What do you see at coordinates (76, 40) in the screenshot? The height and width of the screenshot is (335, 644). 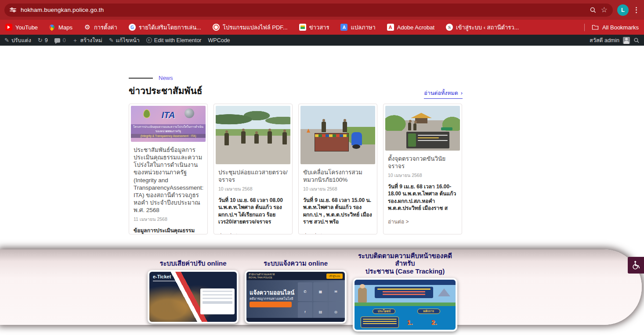 I see `plus-icon: ＋` at bounding box center [76, 40].